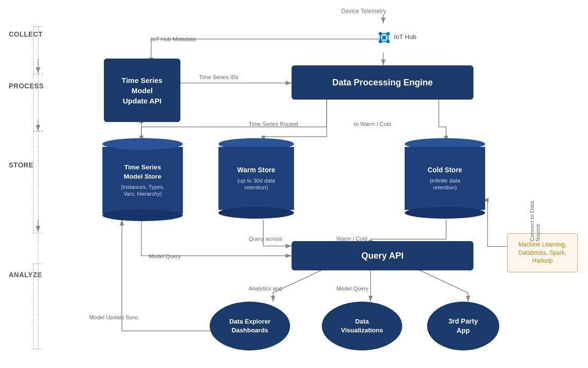  I want to click on third-party-app-ellipse: 3rd Party App, so click(463, 326).